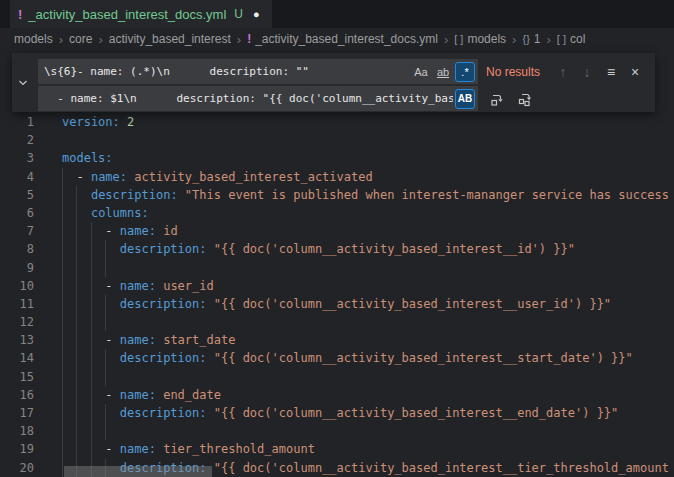 Image resolution: width=674 pixels, height=477 pixels. I want to click on breadcrumb-label: 1, so click(538, 39).